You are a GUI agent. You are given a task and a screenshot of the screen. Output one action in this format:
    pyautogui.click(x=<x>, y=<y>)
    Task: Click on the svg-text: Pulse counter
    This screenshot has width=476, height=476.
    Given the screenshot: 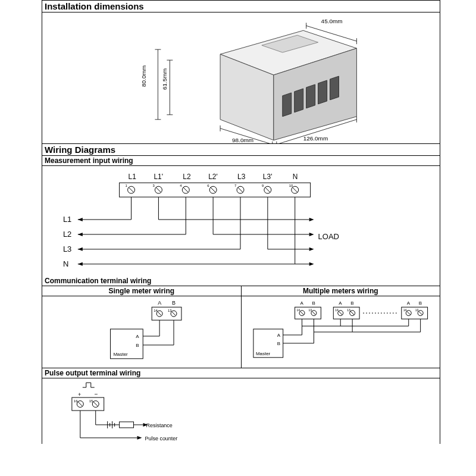 What is the action you would take?
    pyautogui.click(x=161, y=439)
    